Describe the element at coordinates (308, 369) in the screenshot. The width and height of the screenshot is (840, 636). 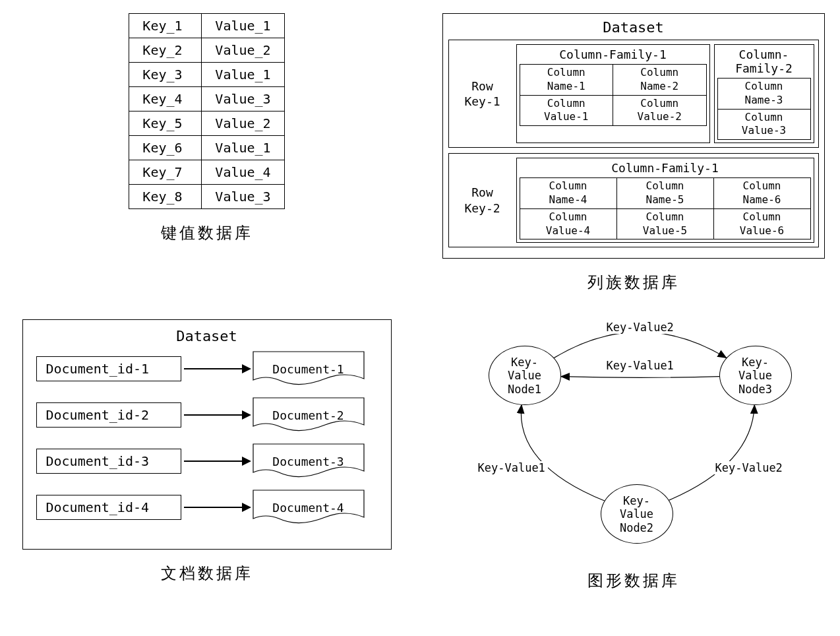
I see `document-label: Document-1` at that location.